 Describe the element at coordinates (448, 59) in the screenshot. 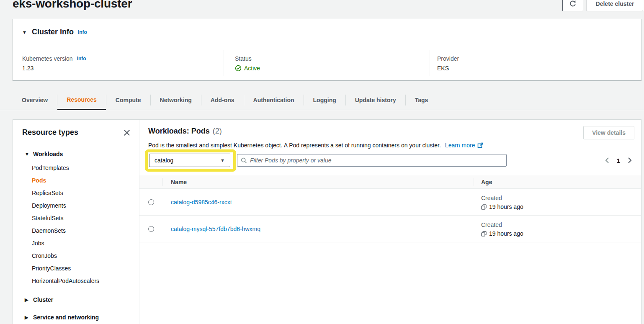

I see `provider-label: Provider` at that location.